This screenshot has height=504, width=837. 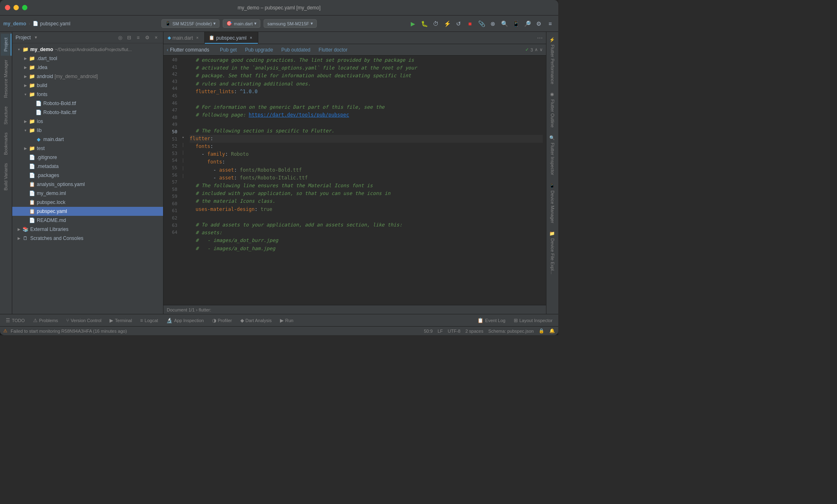 I want to click on list-item: ▶ 📁 android [my_demo_android], so click(x=87, y=76).